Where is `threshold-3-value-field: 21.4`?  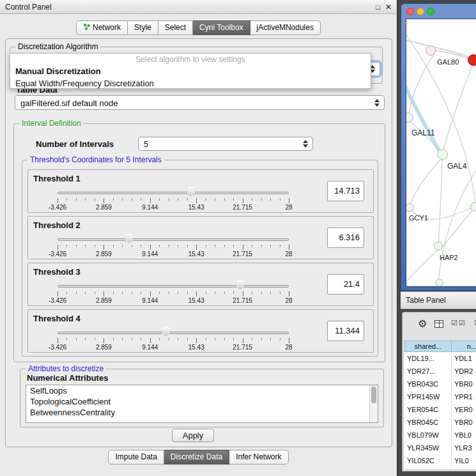 threshold-3-value-field: 21.4 is located at coordinates (346, 284).